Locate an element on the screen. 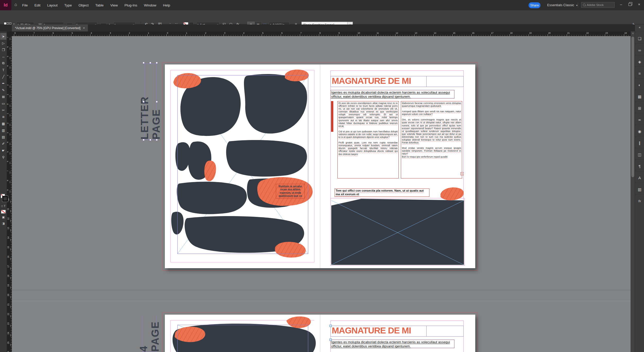 The width and height of the screenshot is (644, 352). menu-object: Object is located at coordinates (83, 5).